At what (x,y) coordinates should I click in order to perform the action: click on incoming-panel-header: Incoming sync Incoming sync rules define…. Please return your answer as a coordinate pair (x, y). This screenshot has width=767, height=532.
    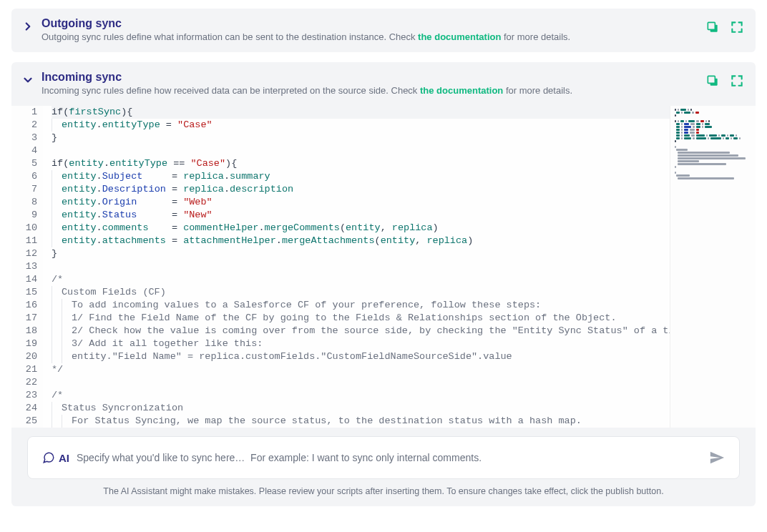
    Looking at the image, I should click on (384, 84).